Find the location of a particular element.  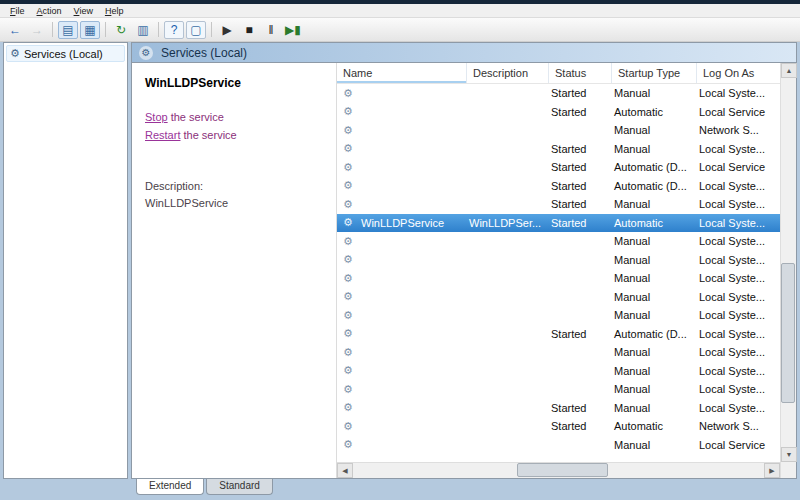

restart-service-link: Restart is located at coordinates (162, 135).